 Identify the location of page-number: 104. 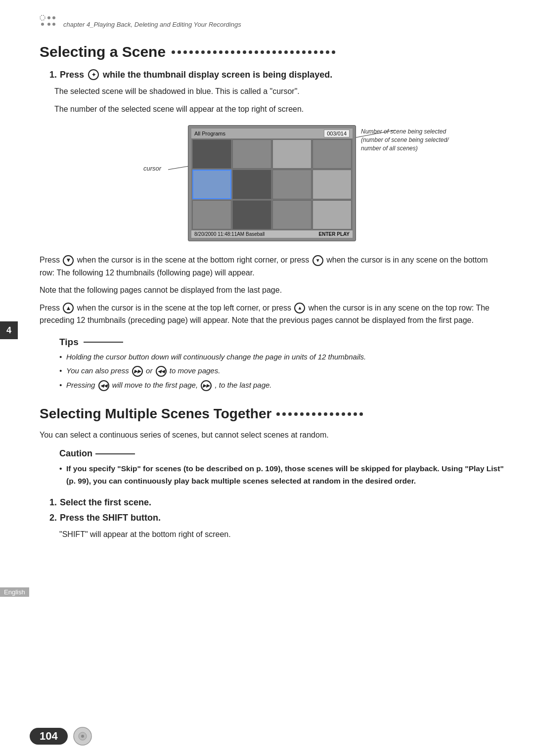
(48, 736).